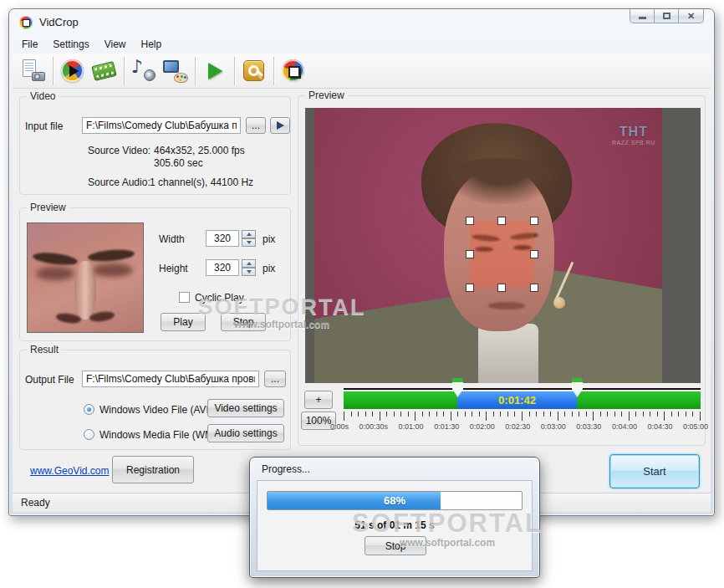 The image size is (724, 588). What do you see at coordinates (660, 427) in the screenshot?
I see `tick-label: 0:04:30` at bounding box center [660, 427].